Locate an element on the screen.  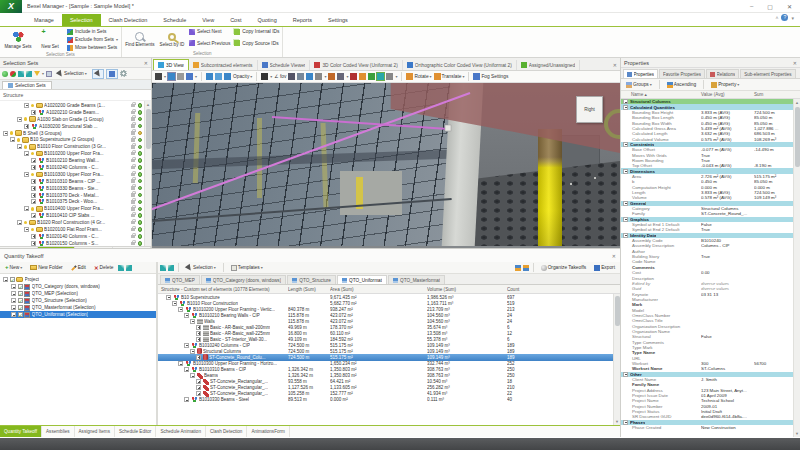
qto-tab: QTO_Structure is located at coordinates (312, 280).